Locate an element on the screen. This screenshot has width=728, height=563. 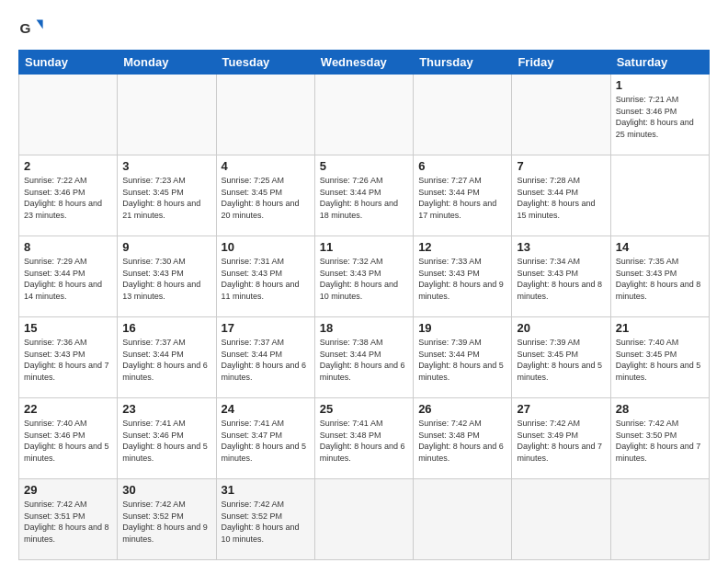
calendar-cell: 14 Sunrise: 7:35 AM Sunset: 3:43 PM Dayl… is located at coordinates (660, 277).